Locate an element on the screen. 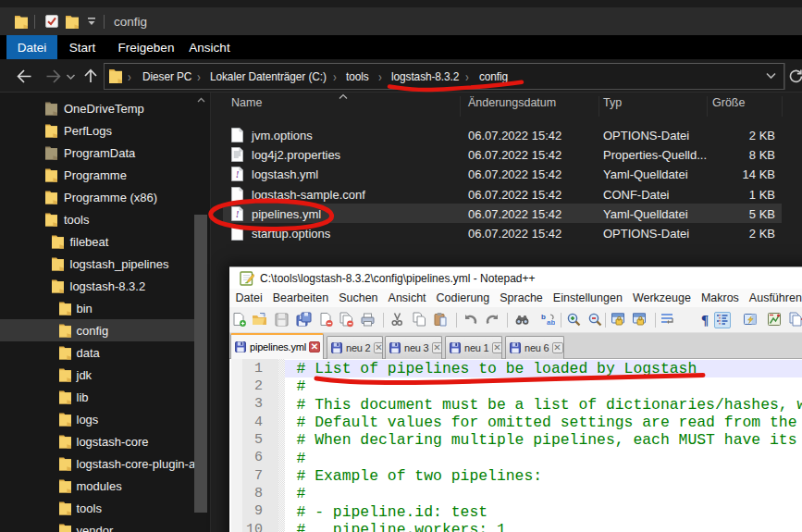 This screenshot has height=532, width=802. npp-menu-bearbeiten: Bearbeiten is located at coordinates (300, 298).